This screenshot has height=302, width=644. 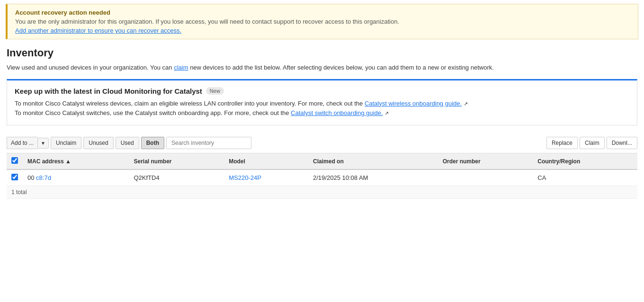 I want to click on download-button: Downl..., so click(x=622, y=143).